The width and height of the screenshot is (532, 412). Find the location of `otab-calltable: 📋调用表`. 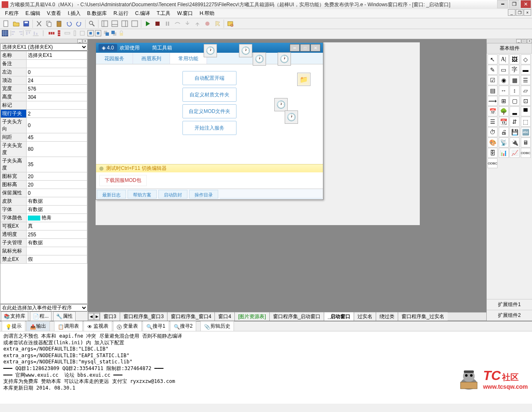

otab-calltable: 📋调用表 is located at coordinates (68, 326).